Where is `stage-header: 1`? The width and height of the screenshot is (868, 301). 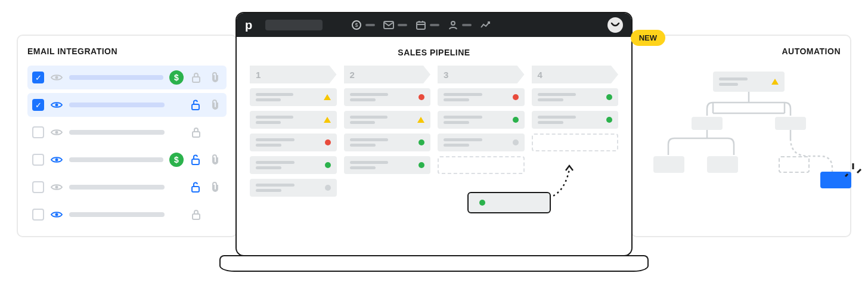 stage-header: 1 is located at coordinates (293, 75).